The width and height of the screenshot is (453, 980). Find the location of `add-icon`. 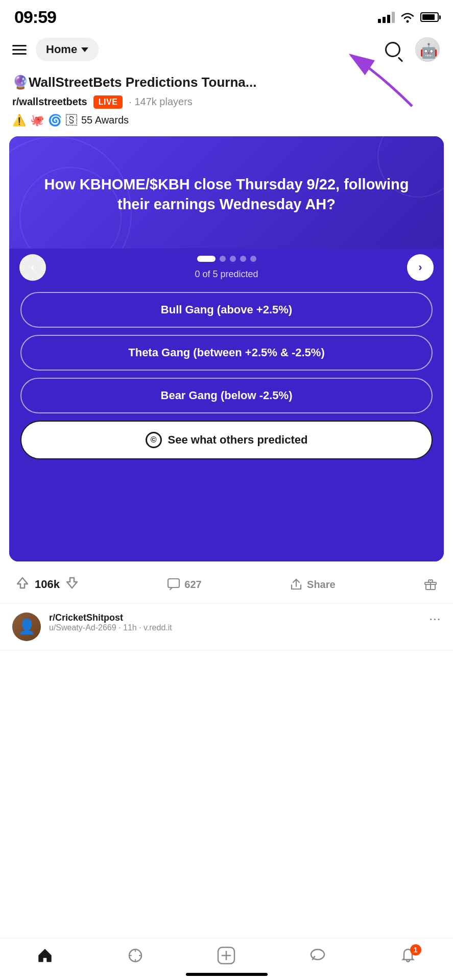

add-icon is located at coordinates (226, 955).